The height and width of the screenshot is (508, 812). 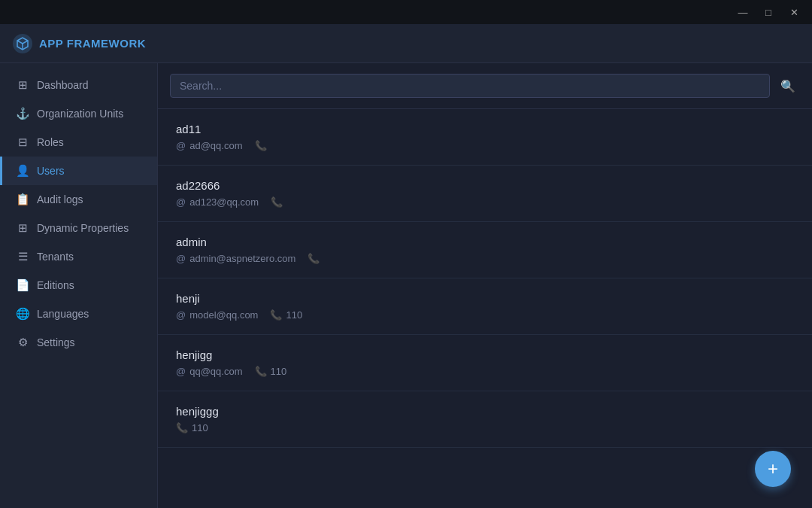 What do you see at coordinates (485, 411) in the screenshot?
I see `user-name: henjiggg` at bounding box center [485, 411].